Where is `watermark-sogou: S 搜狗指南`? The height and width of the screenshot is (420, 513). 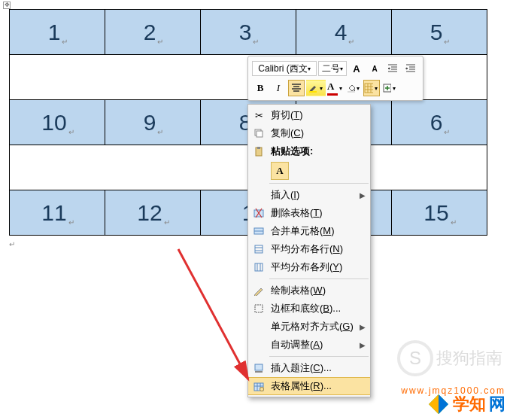 watermark-sogou: S 搜狗指南 is located at coordinates (450, 358).